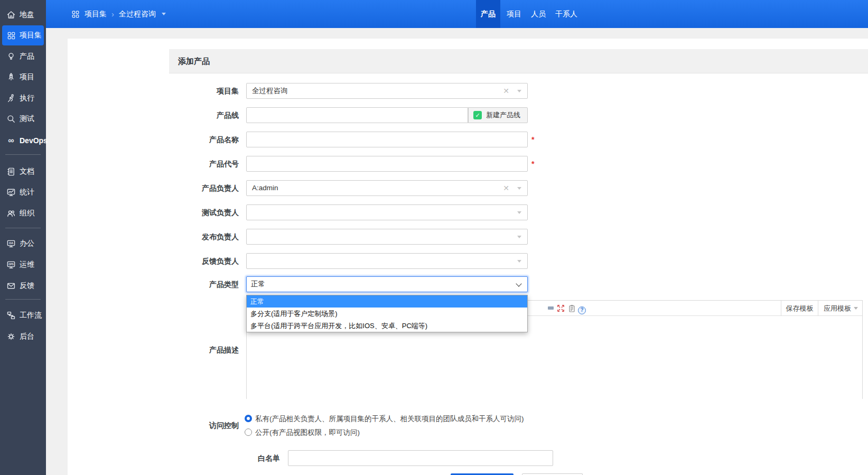 This screenshot has width=868, height=475. I want to click on save-template-button: 保存模板, so click(799, 309).